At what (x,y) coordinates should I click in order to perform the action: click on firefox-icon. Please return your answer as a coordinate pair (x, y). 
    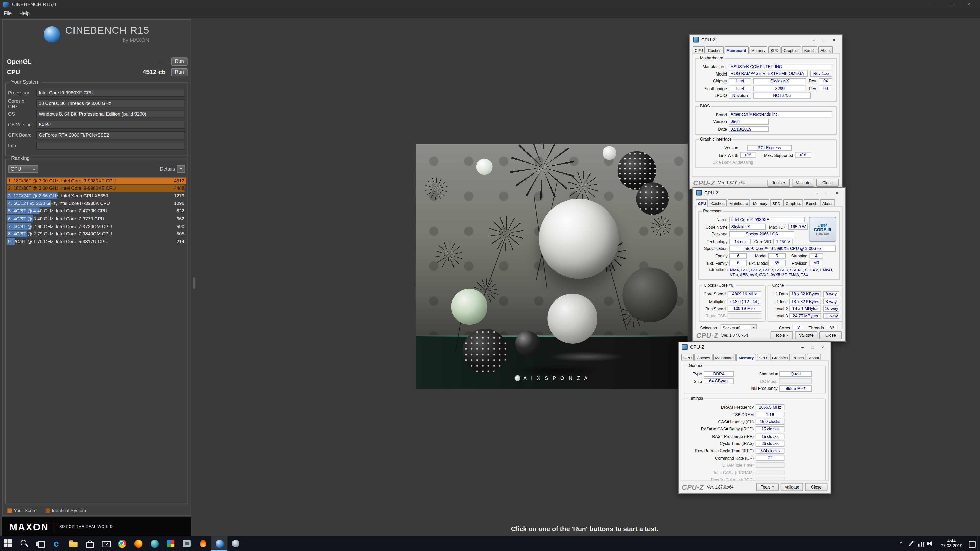
    Looking at the image, I should click on (138, 543).